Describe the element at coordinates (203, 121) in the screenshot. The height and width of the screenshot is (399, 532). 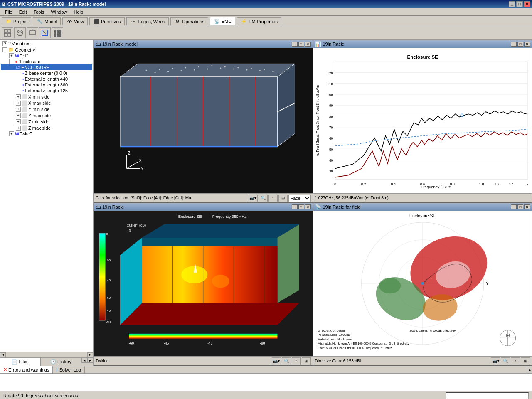
I see `viewport-model-content: X Z Y` at that location.